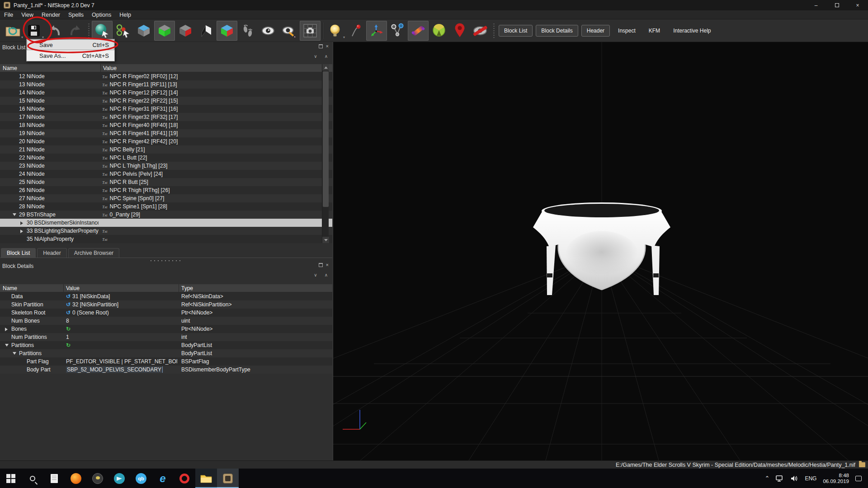 This screenshot has width=868, height=488. What do you see at coordinates (76, 478) in the screenshot?
I see `firefox-icon` at bounding box center [76, 478].